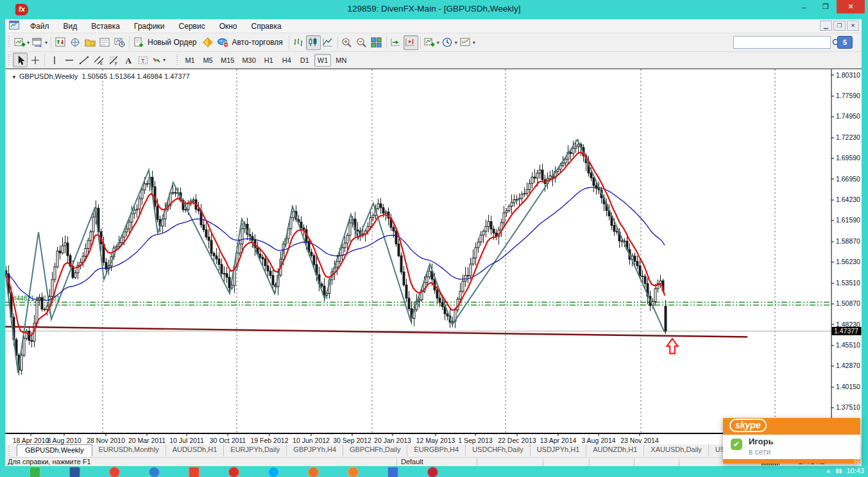 This screenshot has height=477, width=868. Describe the element at coordinates (139, 42) in the screenshot. I see `new-order-button` at that location.